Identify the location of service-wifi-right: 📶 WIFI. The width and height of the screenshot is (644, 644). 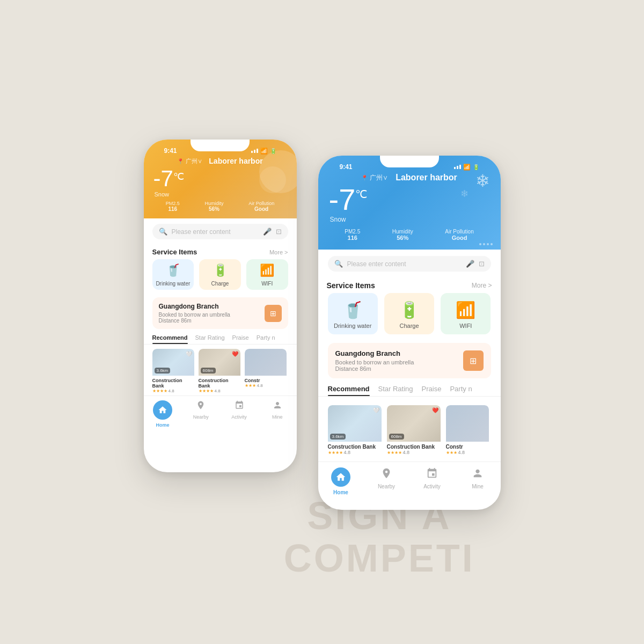
(466, 313).